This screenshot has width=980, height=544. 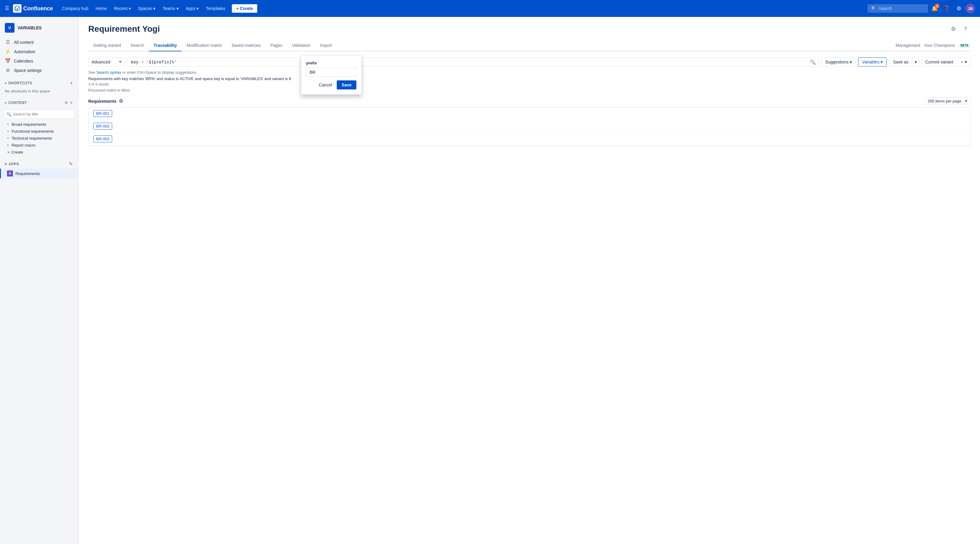 What do you see at coordinates (39, 42) in the screenshot?
I see `sidebar-item-all-content: ☰ All content` at bounding box center [39, 42].